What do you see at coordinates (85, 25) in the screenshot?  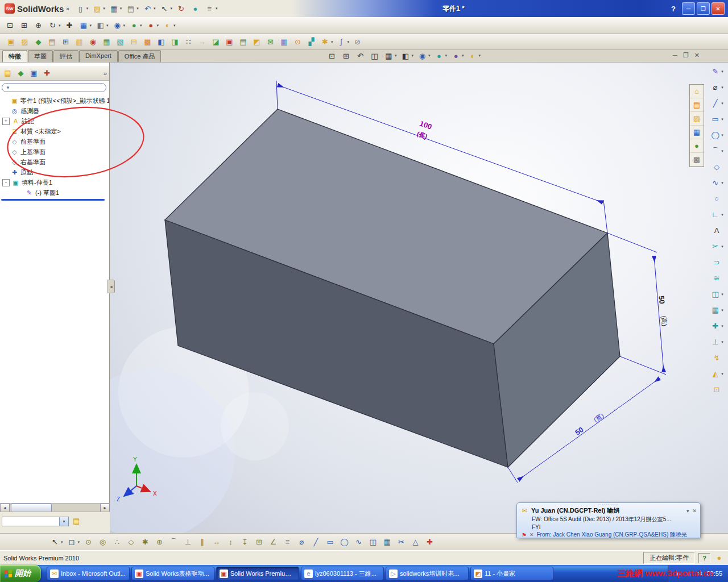 I see `view-orientation-button: ▦ ▾` at bounding box center [85, 25].